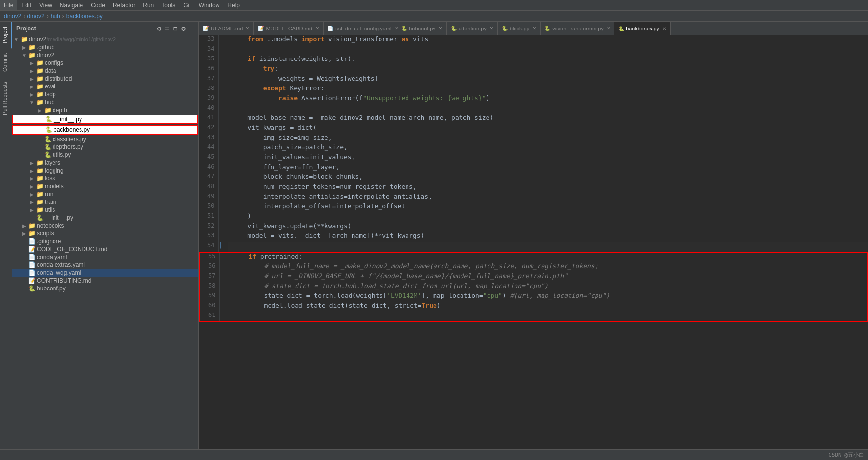  Describe the element at coordinates (105, 130) in the screenshot. I see `tree-backbones: 🐍 backbones.py` at that location.